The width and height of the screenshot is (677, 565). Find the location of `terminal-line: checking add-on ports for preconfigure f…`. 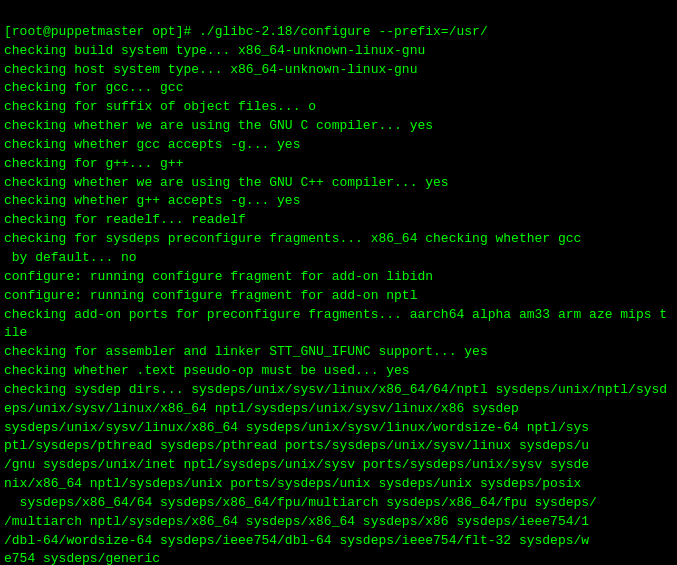

terminal-line: checking add-on ports for preconfigure f… is located at coordinates (338, 325).